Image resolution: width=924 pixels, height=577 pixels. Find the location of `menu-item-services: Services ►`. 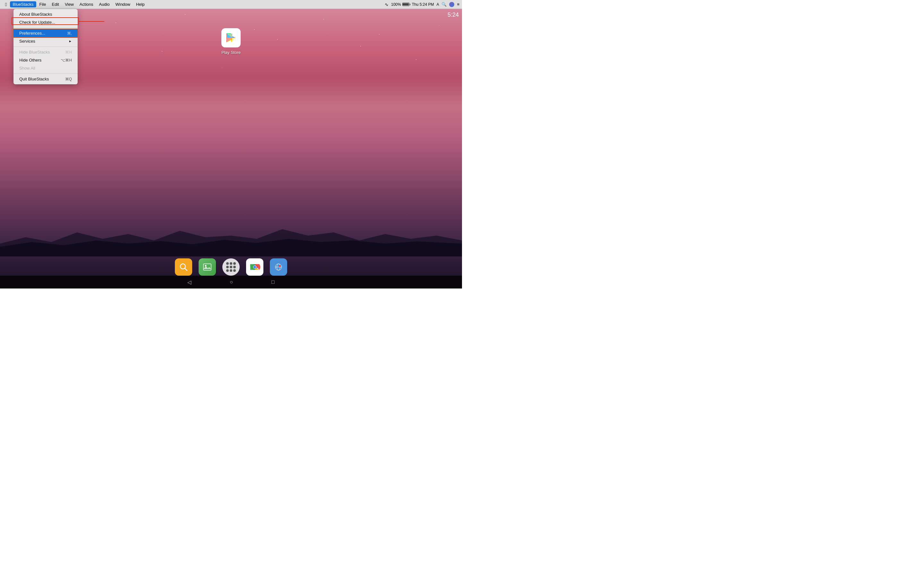

menu-item-services: Services ► is located at coordinates (45, 41).